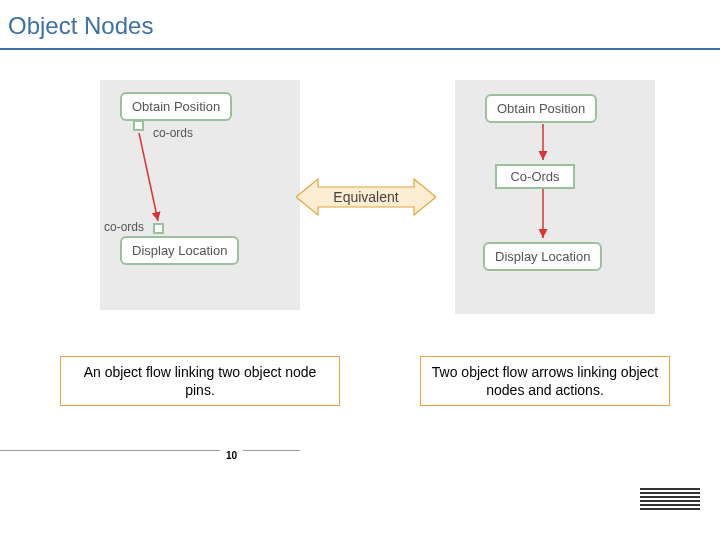 The image size is (720, 540). What do you see at coordinates (200, 195) in the screenshot?
I see `left-panel: Obtain Position co-ords co-ords Display …` at bounding box center [200, 195].